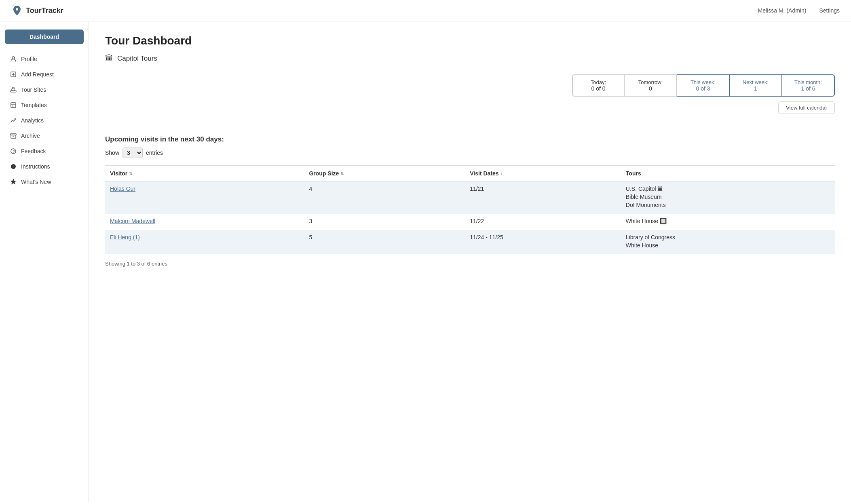 The width and height of the screenshot is (851, 504). What do you see at coordinates (470, 58) in the screenshot?
I see `tour-org: 🏛 Capitol Tours` at bounding box center [470, 58].